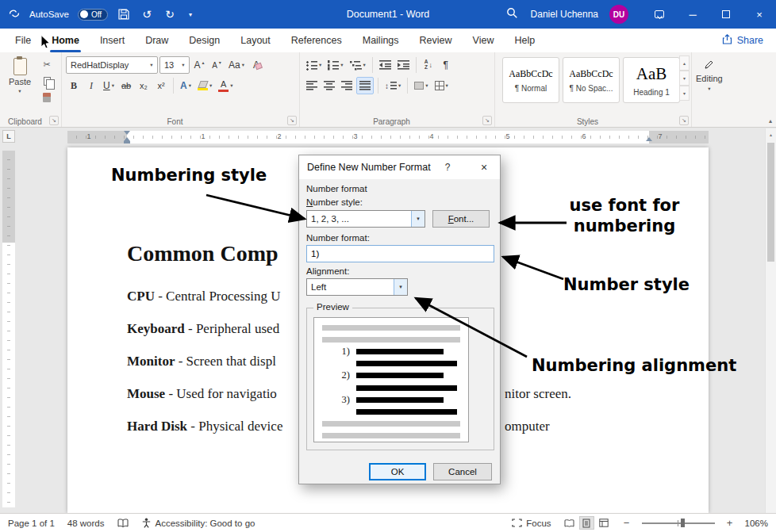  I want to click on sort-button: AZ↓, so click(428, 65).